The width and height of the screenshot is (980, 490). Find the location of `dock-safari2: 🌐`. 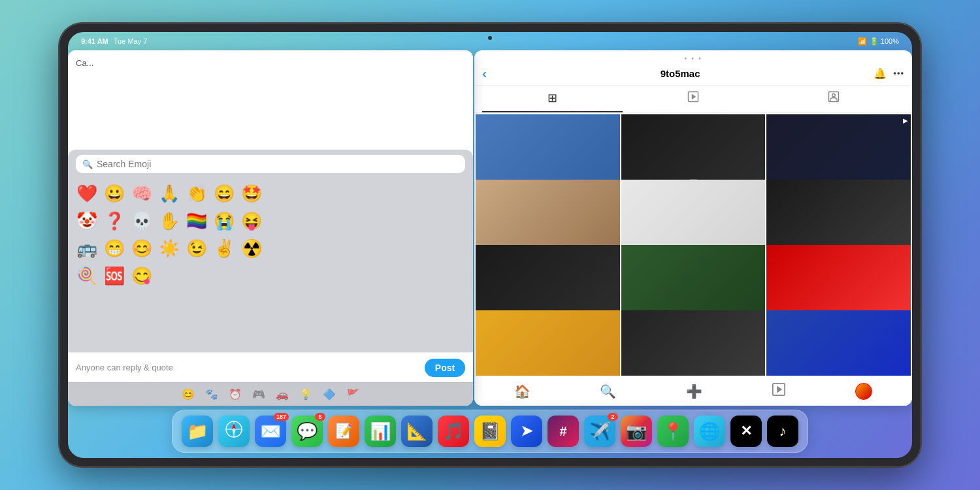

dock-safari2: 🌐 is located at coordinates (710, 431).